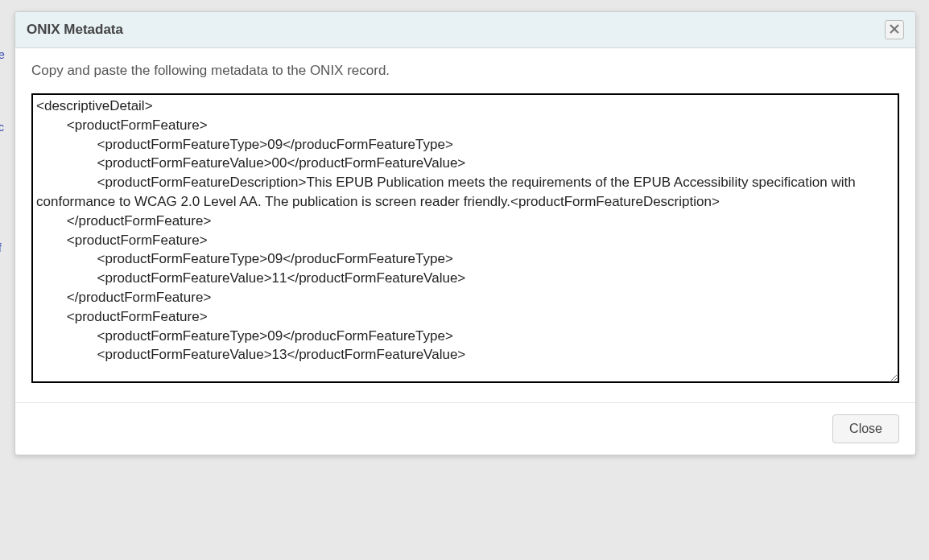  What do you see at coordinates (75, 30) in the screenshot?
I see `dialog-title: ONIX Metadata` at bounding box center [75, 30].